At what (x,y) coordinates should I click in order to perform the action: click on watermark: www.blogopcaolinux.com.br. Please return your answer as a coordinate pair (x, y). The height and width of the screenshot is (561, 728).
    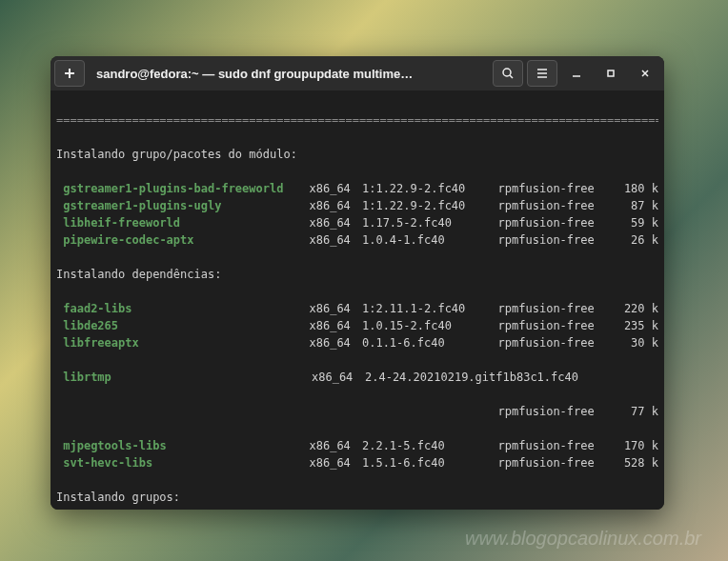
    Looking at the image, I should click on (583, 539).